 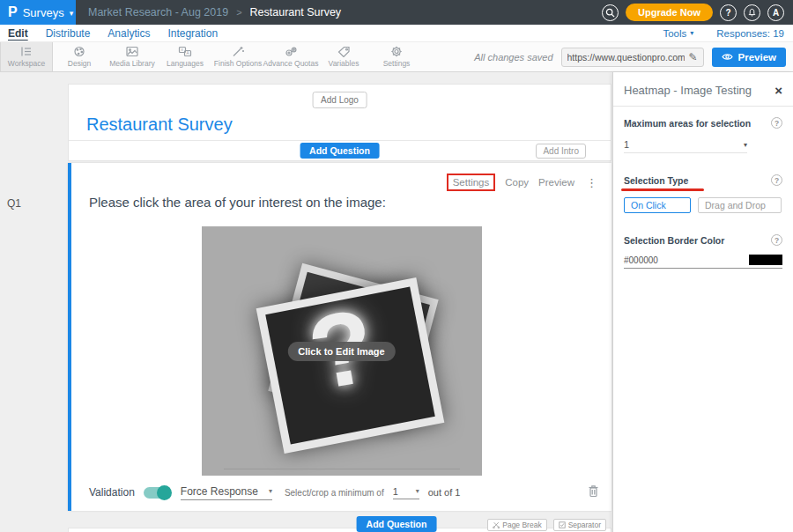 I want to click on app-menu-label: Surveys, so click(x=44, y=12).